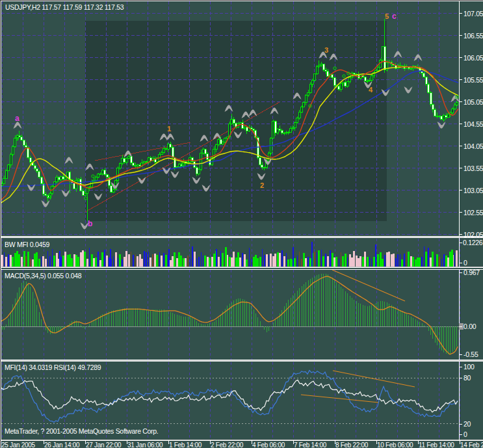 This screenshot has height=448, width=483. Describe the element at coordinates (146, 445) in the screenshot. I see `svg-text: 31 Jan 06:00` at that location.